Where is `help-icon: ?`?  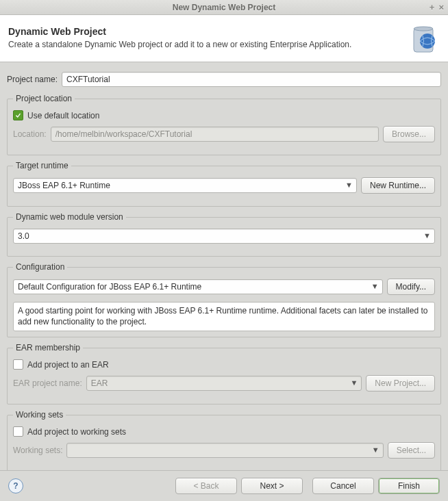
help-icon: ? is located at coordinates (16, 486).